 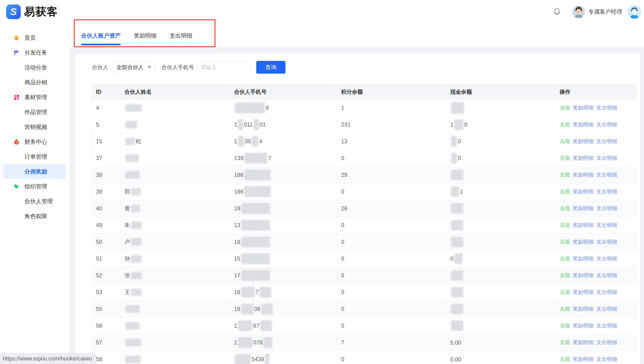 I want to click on customer-service-avatar, so click(x=634, y=12).